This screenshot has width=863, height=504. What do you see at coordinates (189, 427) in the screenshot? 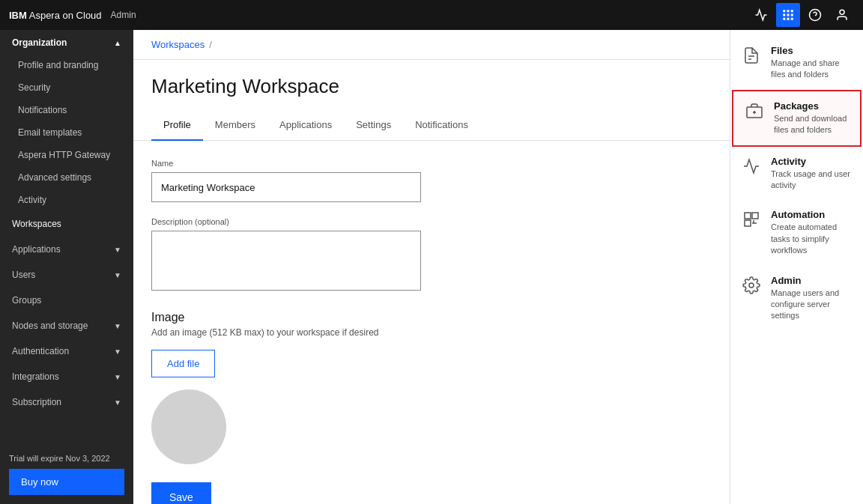
I see `image-preview-placeholder` at bounding box center [189, 427].